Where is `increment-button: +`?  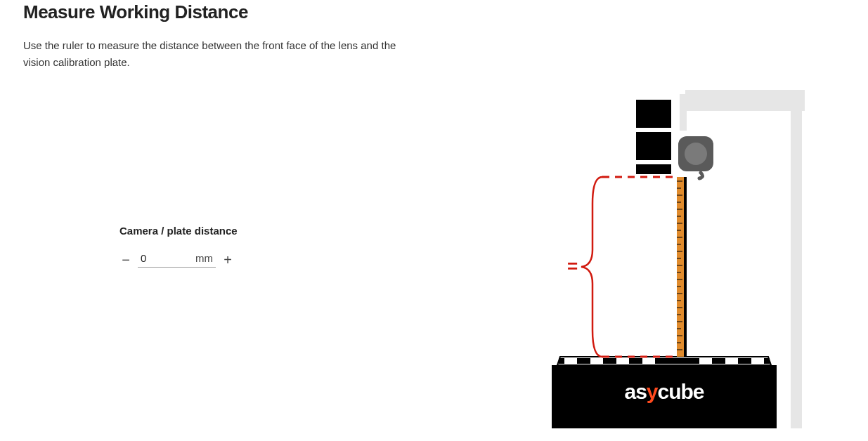 increment-button: + is located at coordinates (228, 260).